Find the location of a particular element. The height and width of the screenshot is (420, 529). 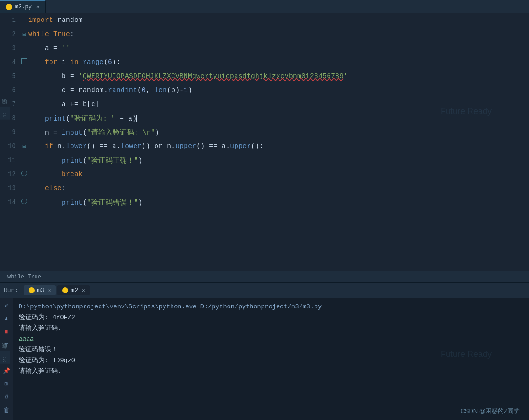

output-line-1: 验证码为: 4YOFZ2 is located at coordinates (271, 318).